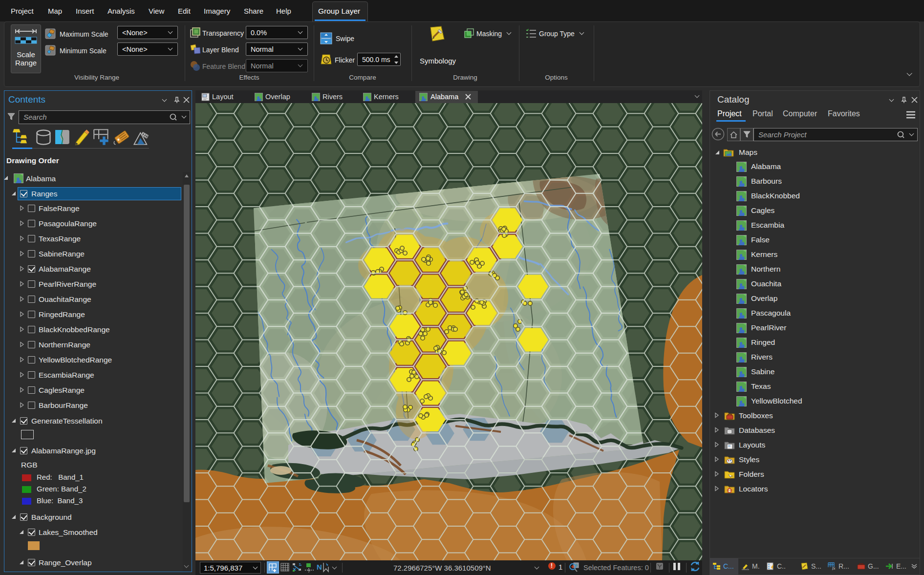  I want to click on svg-text: fx, so click(834, 568).